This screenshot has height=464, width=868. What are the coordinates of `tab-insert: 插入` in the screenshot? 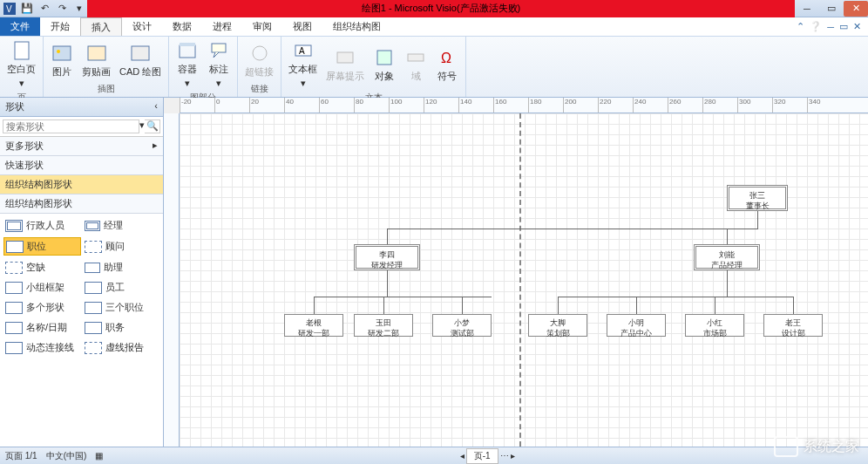 It's located at (101, 26).